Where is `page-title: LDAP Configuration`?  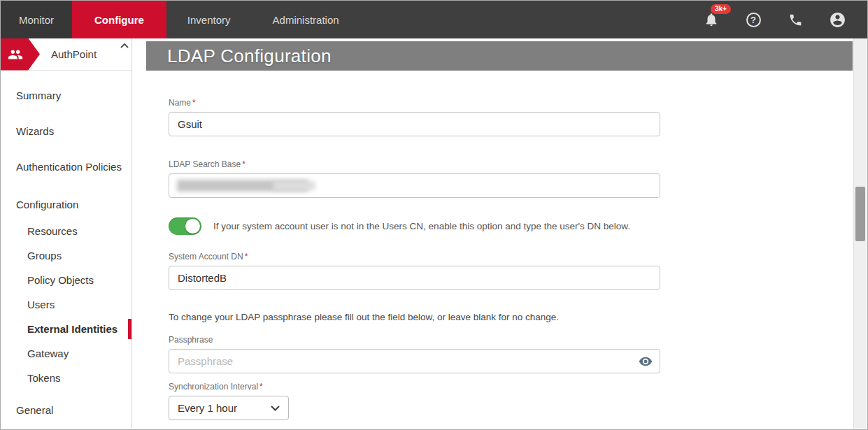 page-title: LDAP Configuration is located at coordinates (249, 56).